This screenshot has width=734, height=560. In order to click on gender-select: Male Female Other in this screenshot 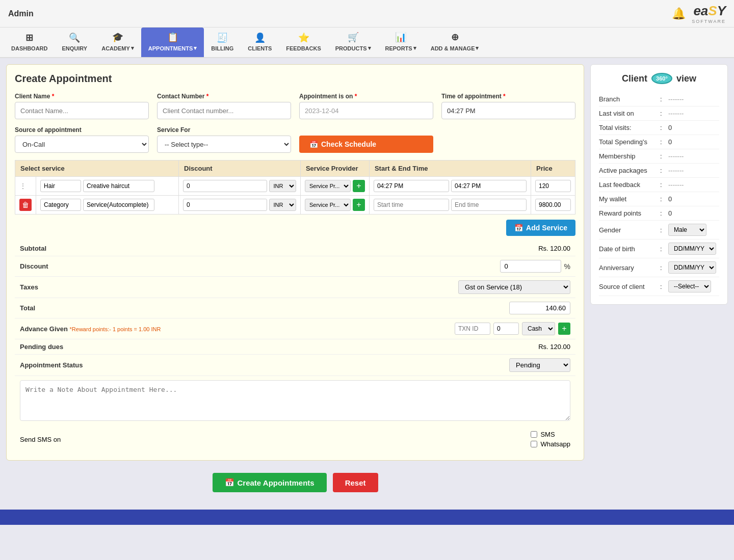, I will do `click(687, 230)`.